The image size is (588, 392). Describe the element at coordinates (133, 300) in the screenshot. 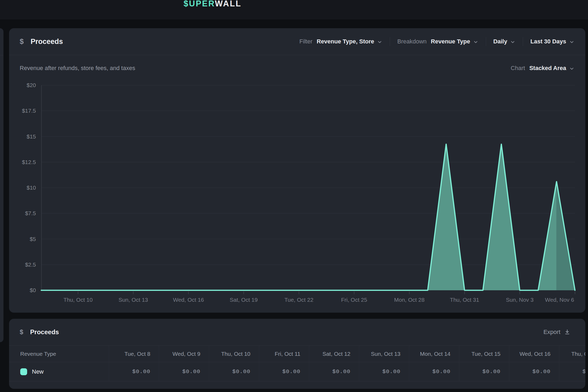

I see `x-axis-tick-label: Sun, Oct 13` at that location.